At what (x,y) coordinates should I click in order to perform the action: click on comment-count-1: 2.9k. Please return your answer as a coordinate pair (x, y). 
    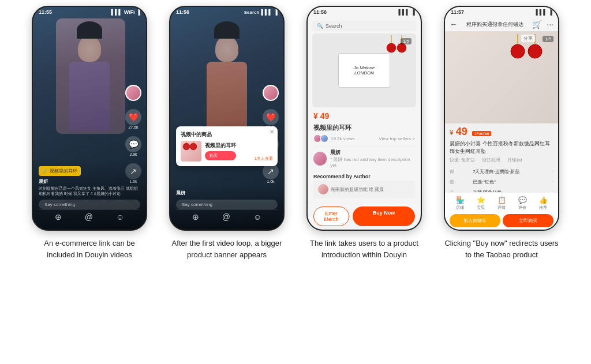
    Looking at the image, I should click on (133, 155).